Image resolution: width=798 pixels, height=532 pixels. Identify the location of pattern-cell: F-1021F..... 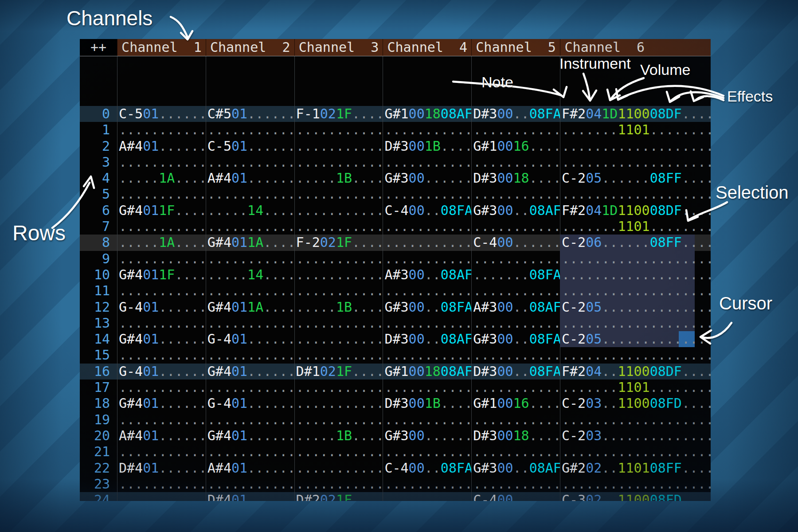
(339, 114).